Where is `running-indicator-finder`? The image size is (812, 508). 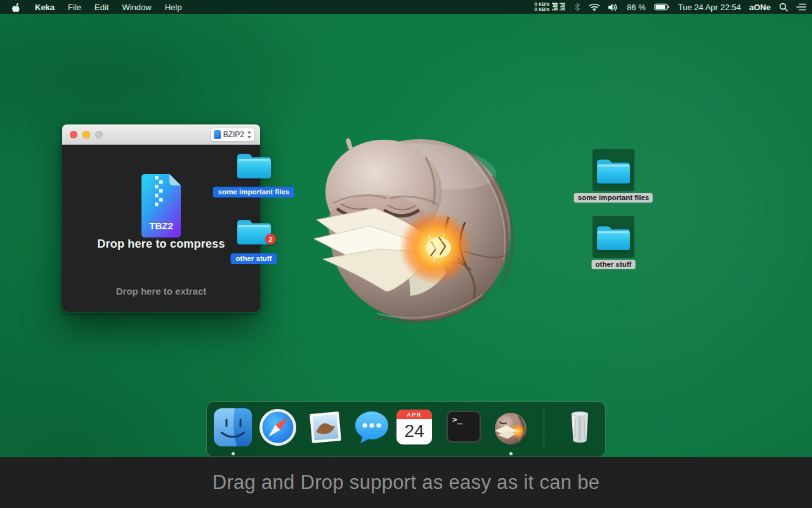 running-indicator-finder is located at coordinates (233, 453).